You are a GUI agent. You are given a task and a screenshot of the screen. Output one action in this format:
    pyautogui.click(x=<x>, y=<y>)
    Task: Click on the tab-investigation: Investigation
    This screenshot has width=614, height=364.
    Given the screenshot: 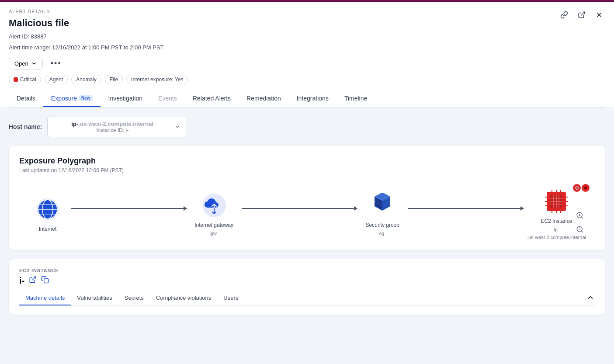 What is the action you would take?
    pyautogui.click(x=126, y=99)
    